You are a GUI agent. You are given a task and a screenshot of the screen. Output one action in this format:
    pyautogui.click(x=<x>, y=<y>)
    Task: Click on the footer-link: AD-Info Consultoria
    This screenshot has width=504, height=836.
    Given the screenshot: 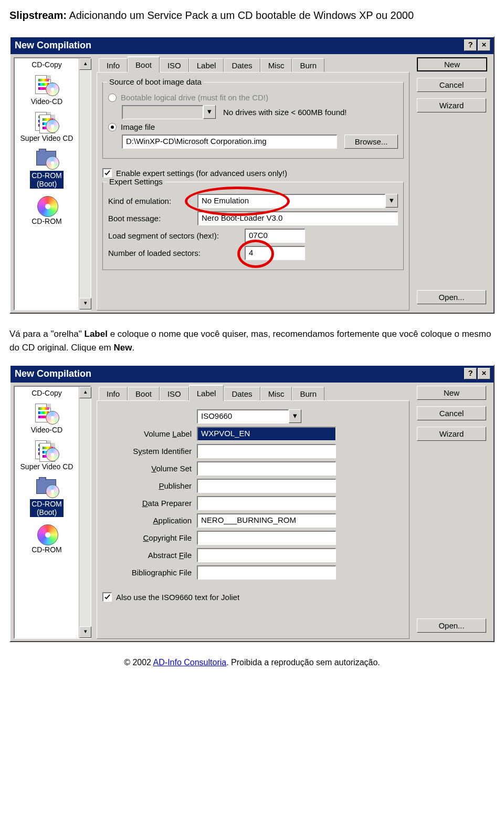 What is the action you would take?
    pyautogui.click(x=190, y=662)
    